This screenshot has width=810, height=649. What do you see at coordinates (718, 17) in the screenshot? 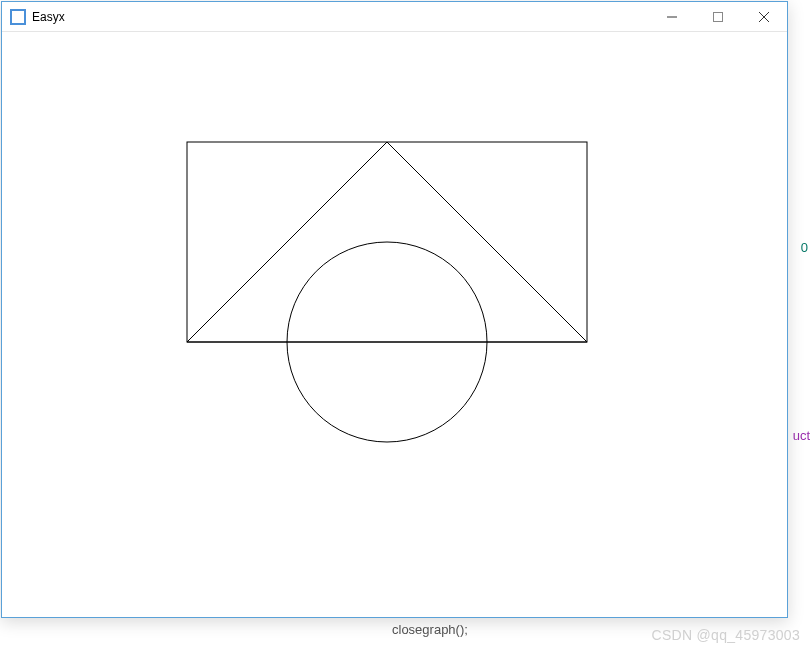
I see `maximize-button` at bounding box center [718, 17].